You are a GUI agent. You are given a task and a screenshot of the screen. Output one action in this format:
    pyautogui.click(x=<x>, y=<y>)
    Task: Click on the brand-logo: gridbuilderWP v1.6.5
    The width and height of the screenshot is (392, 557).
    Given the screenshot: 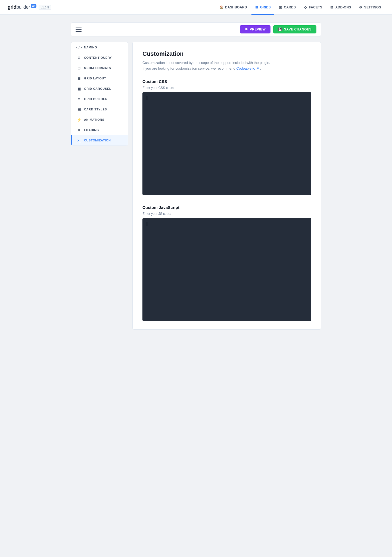 What is the action you would take?
    pyautogui.click(x=29, y=7)
    